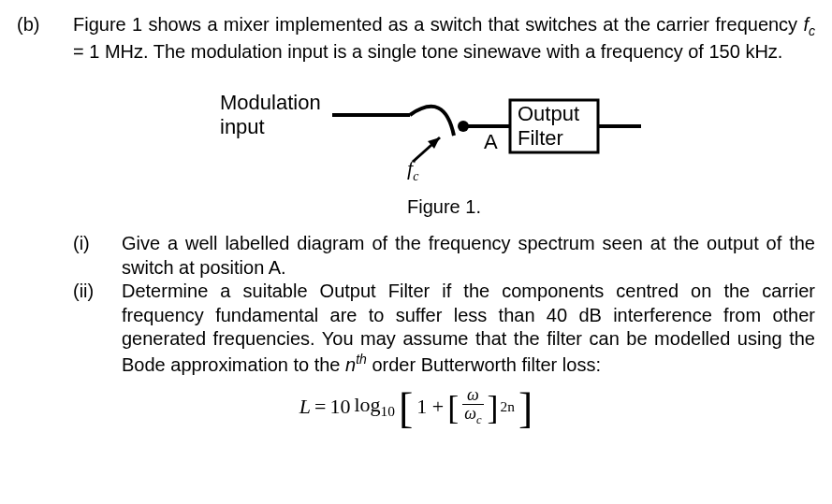 This screenshot has height=504, width=832. I want to click on figure-caption: Figure 1., so click(444, 208).